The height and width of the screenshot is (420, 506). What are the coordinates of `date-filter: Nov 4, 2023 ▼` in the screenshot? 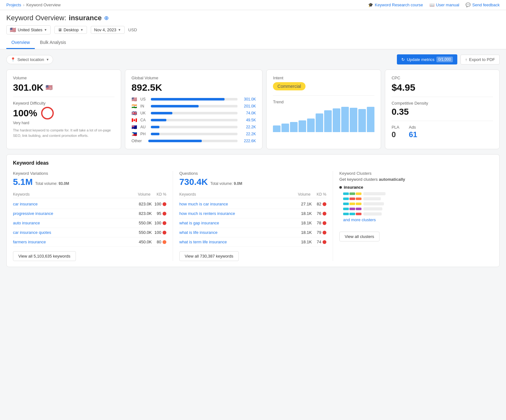 It's located at (108, 30).